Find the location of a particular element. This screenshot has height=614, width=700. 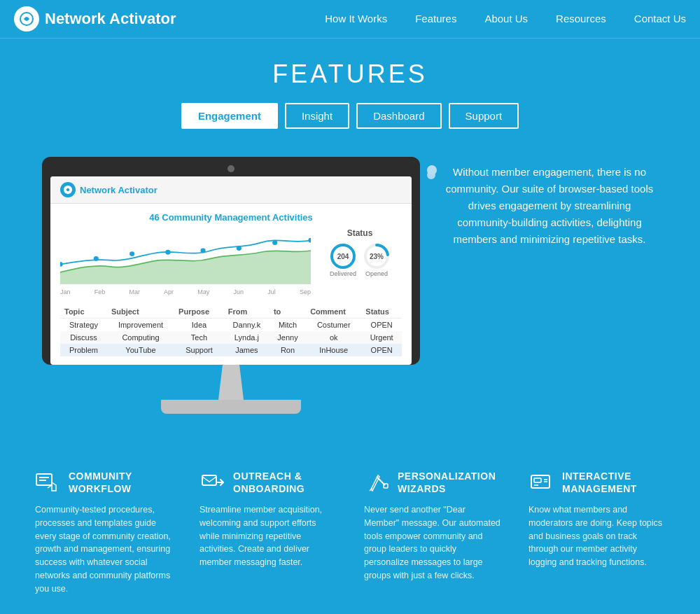

navbar: Network Activator How It Works Features … is located at coordinates (350, 20).